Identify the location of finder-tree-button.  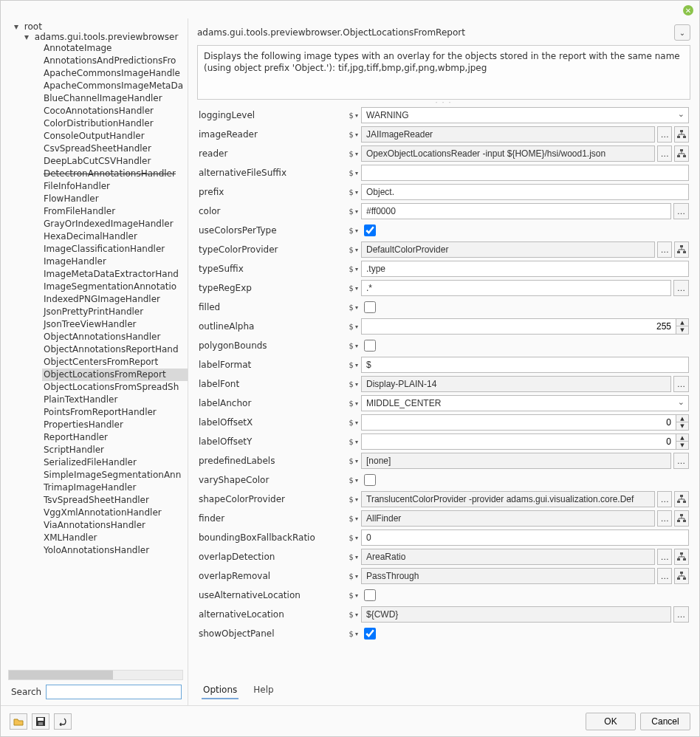
(682, 518).